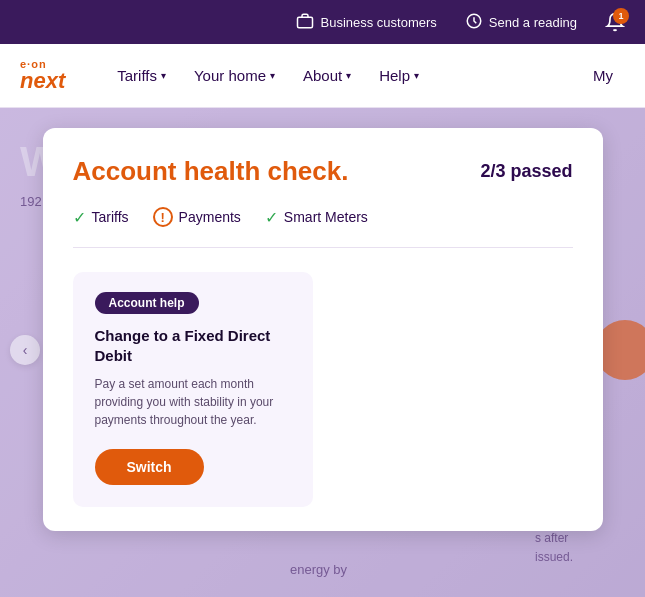 Image resolution: width=645 pixels, height=597 pixels. What do you see at coordinates (147, 303) in the screenshot?
I see `account-help-badge: Account help` at bounding box center [147, 303].